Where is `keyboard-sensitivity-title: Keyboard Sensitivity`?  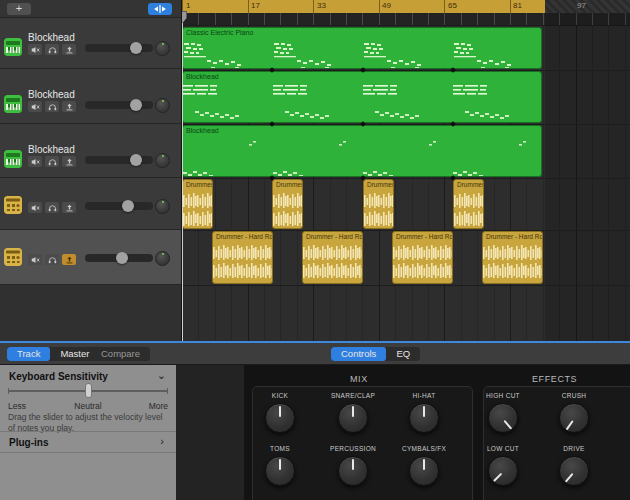 keyboard-sensitivity-title: Keyboard Sensitivity is located at coordinates (58, 376).